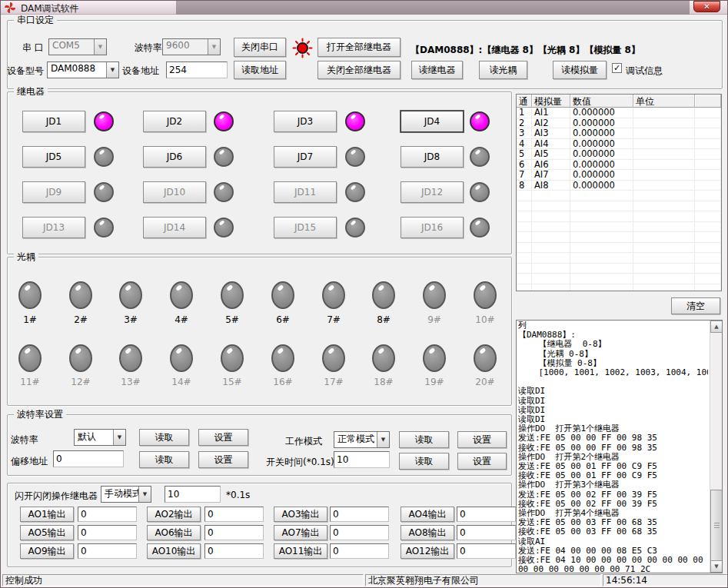  What do you see at coordinates (427, 533) in the screenshot?
I see `ao-output-button-8: AO8输出` at bounding box center [427, 533].